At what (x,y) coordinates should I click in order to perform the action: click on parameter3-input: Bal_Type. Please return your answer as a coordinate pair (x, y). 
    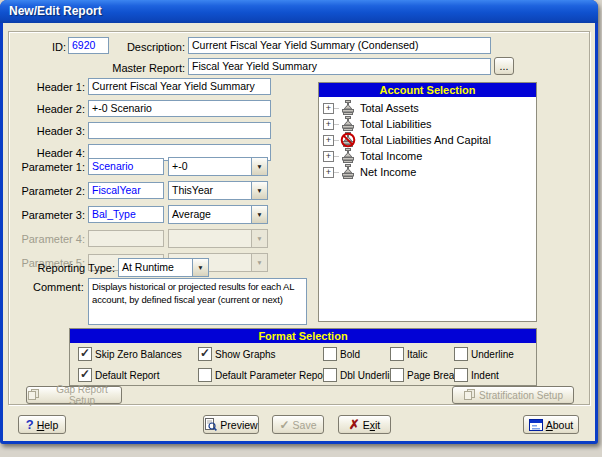
    Looking at the image, I should click on (126, 214).